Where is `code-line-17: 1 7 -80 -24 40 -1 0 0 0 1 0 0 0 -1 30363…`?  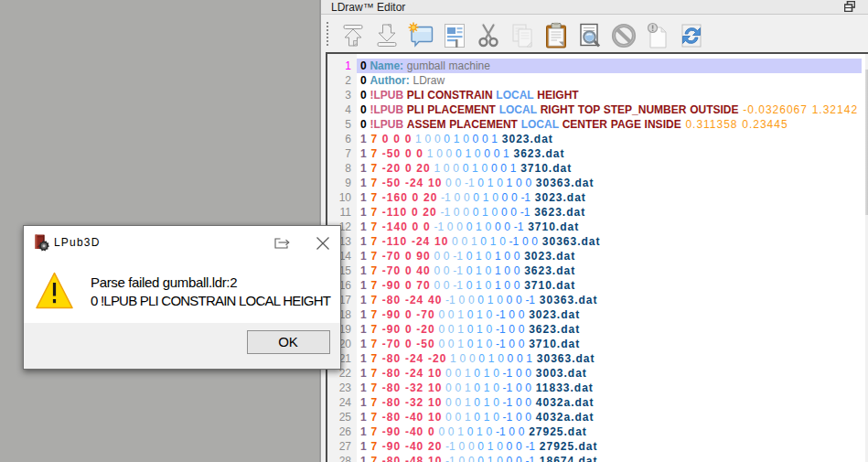
code-line-17: 1 7 -80 -24 40 -1 0 0 0 1 0 0 0 -1 30363… is located at coordinates (609, 300).